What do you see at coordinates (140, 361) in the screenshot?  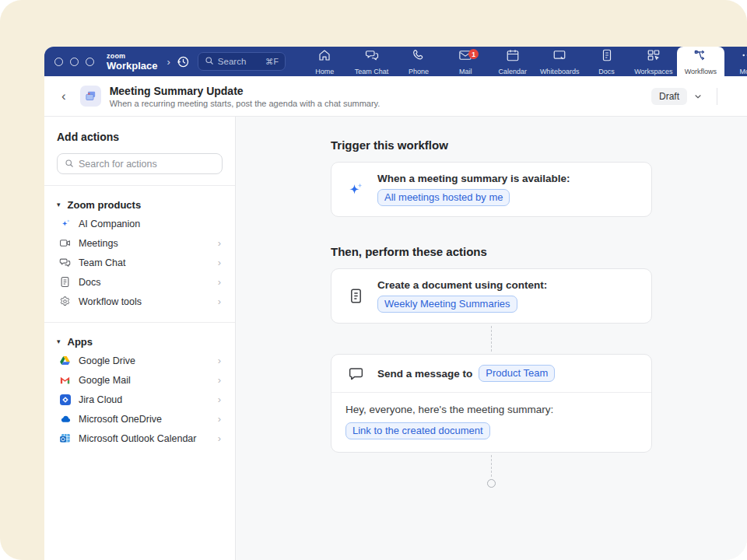 I see `sidebar-item-google-drive: Google Drive ›` at bounding box center [140, 361].